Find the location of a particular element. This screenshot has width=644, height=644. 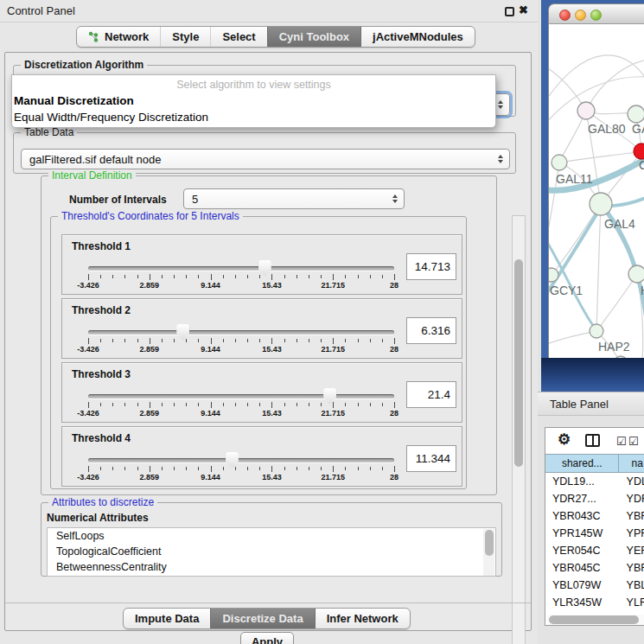

network-canvas: GAL80GACGAL11GAL4GCY1HHAP2 is located at coordinates (596, 193).